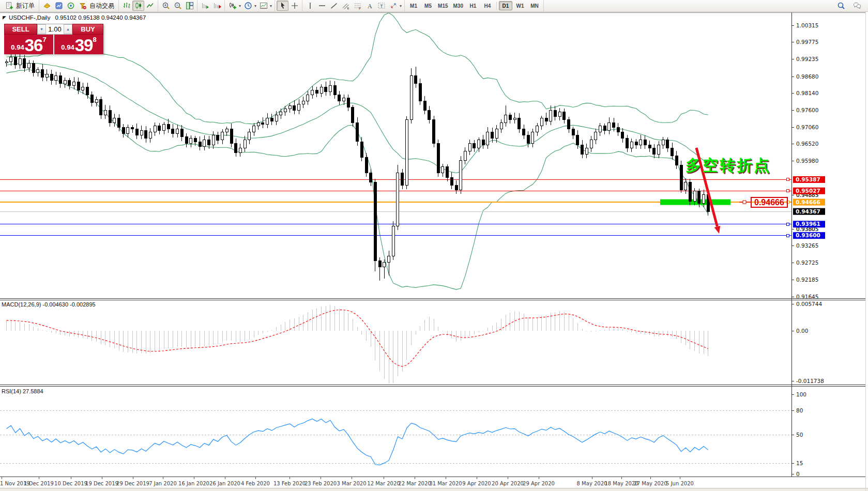  What do you see at coordinates (506, 6) in the screenshot?
I see `timeframe-d1-button: D1` at bounding box center [506, 6].